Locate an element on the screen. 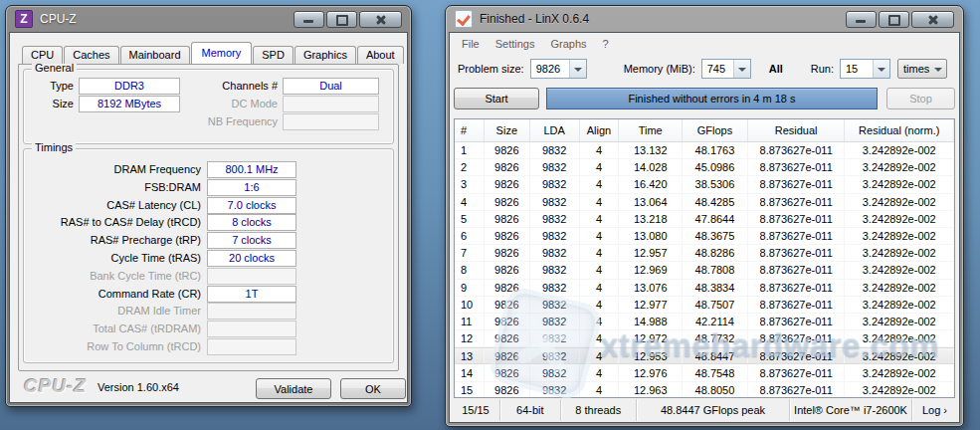 Image resolution: width=980 pixels, height=430 pixels. table-row: 598269832413.21847.86448.873627e-0113.24… is located at coordinates (704, 219).